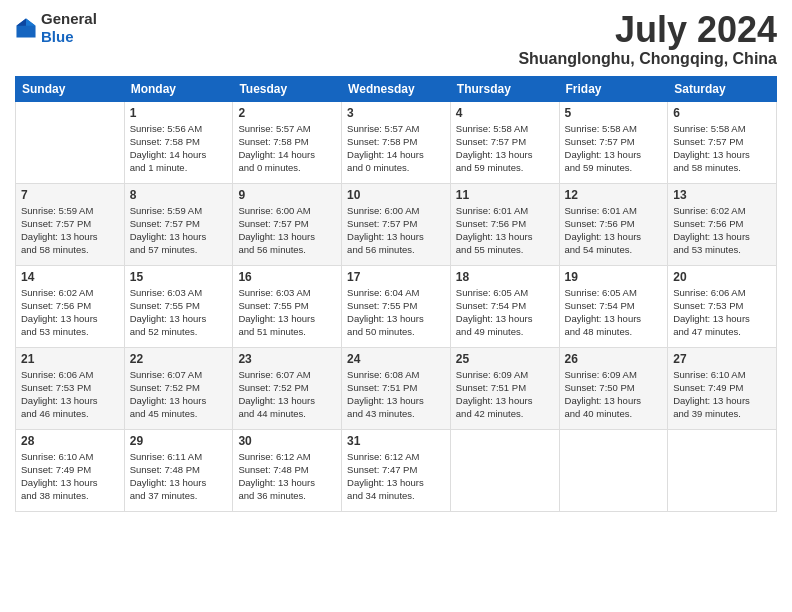 This screenshot has width=792, height=612. What do you see at coordinates (505, 359) in the screenshot?
I see `day-number: 25` at bounding box center [505, 359].